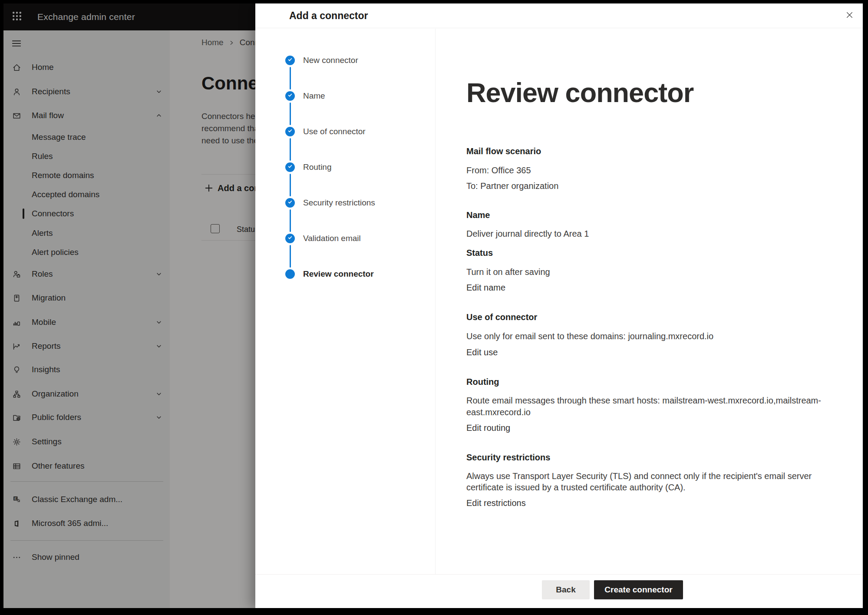 Image resolution: width=868 pixels, height=615 pixels. What do you see at coordinates (650, 407) in the screenshot?
I see `routing-value: Route email messages through these smart…` at bounding box center [650, 407].